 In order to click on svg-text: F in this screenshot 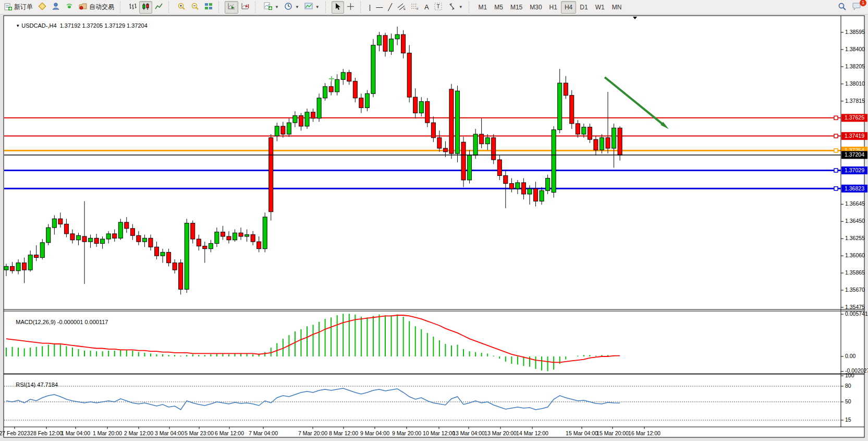, I will do `click(418, 9)`.